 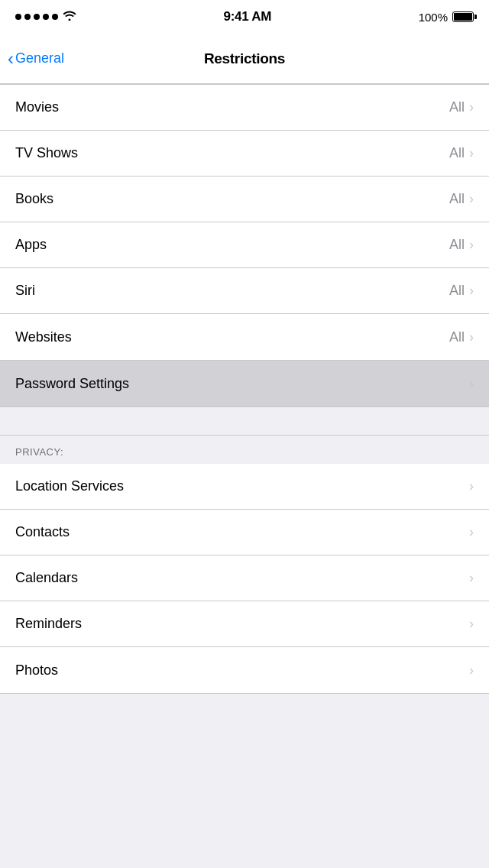 I want to click on photos-chevron-icon: ›, so click(x=471, y=671).